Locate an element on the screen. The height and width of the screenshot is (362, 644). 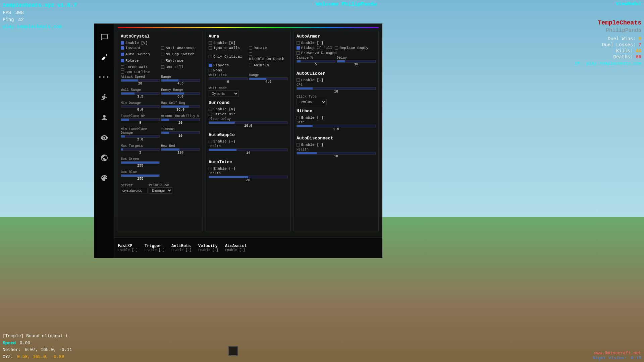
attack-range-grid: Attack Speed 20 Range 4.5 is located at coordinates (160, 129).